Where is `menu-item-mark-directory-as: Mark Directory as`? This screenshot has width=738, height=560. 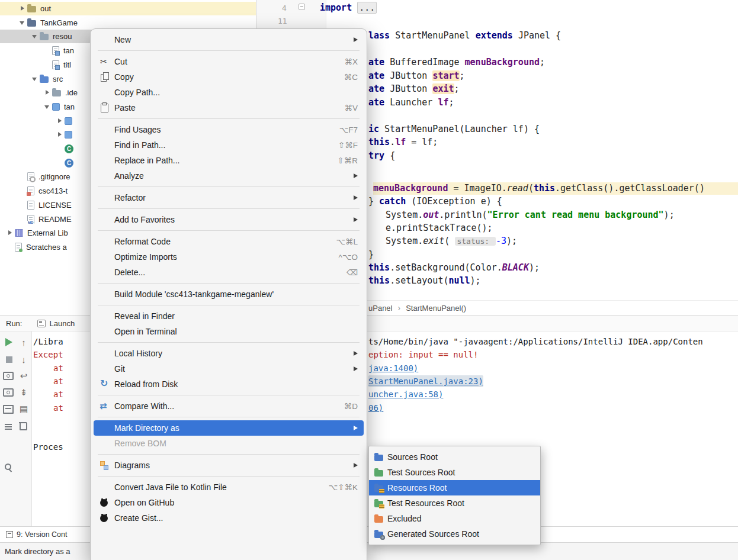
menu-item-mark-directory-as: Mark Directory as is located at coordinates (229, 428).